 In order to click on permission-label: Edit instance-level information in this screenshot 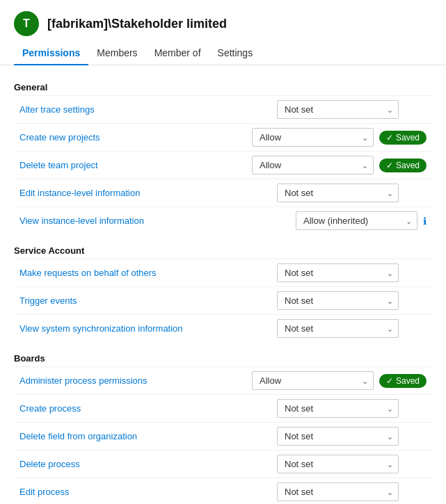, I will do `click(148, 193)`.